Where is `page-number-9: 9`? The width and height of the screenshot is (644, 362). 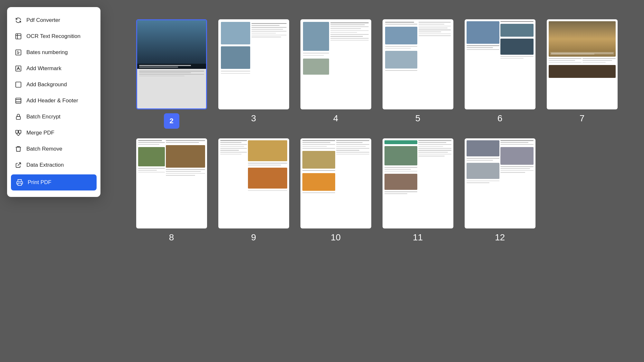 page-number-9: 9 is located at coordinates (254, 237).